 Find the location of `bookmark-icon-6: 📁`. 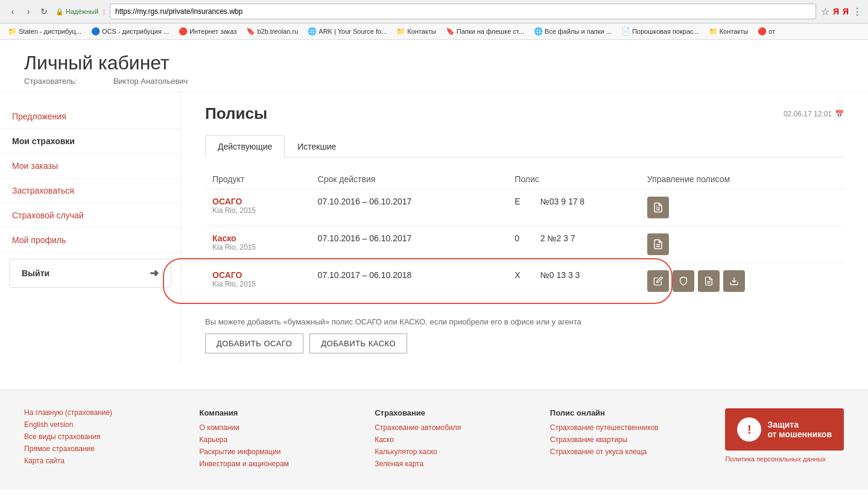

bookmark-icon-6: 📁 is located at coordinates (401, 31).